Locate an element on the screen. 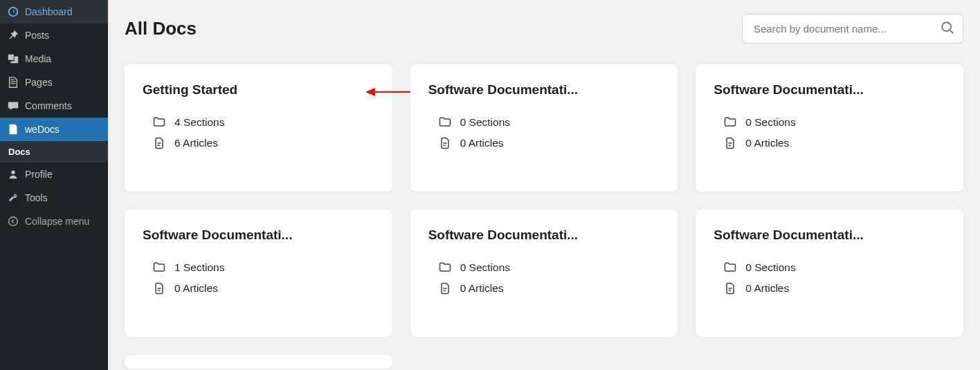 This screenshot has width=980, height=370. page-header: All Docs is located at coordinates (544, 29).